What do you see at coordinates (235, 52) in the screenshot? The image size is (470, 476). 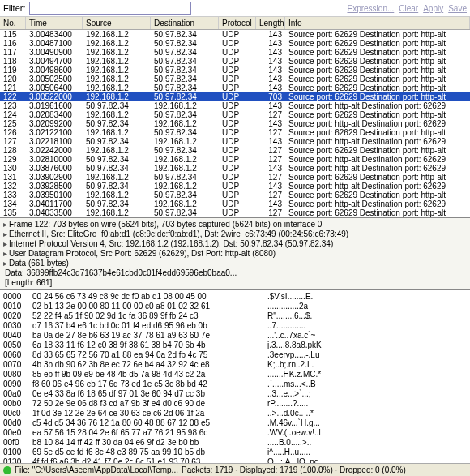 I see `table-row: 1173.00490900192.168.1.250.97.82.34UDP14…` at bounding box center [235, 52].